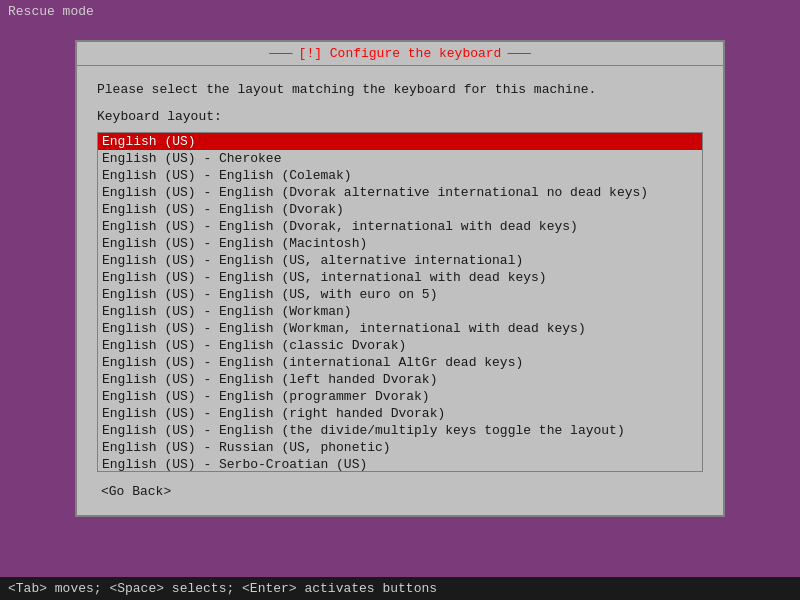  What do you see at coordinates (400, 362) in the screenshot?
I see `list-item: English (US) - English (international Al…` at bounding box center [400, 362].